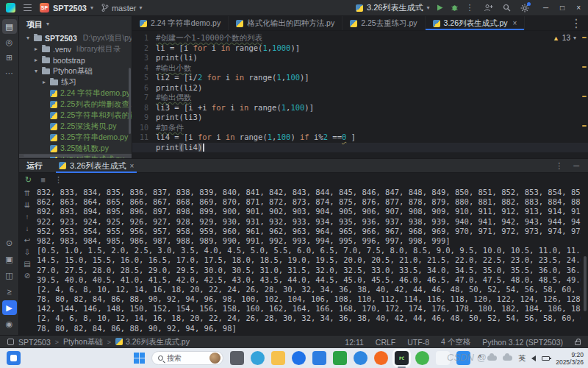  What do you see at coordinates (96, 166) in the screenshot?
I see `run-tab: 3.26列表生成式 ×` at bounding box center [96, 166].